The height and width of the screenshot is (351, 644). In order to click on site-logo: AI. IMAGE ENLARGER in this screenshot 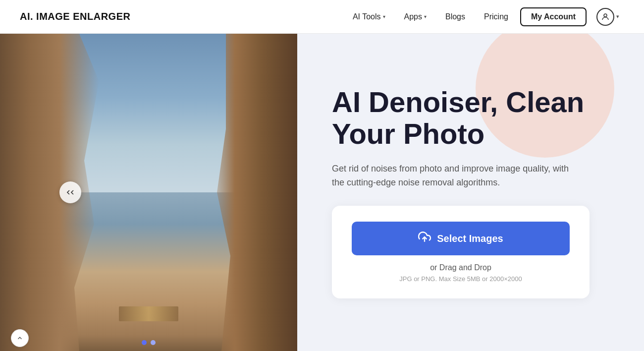, I will do `click(75, 17)`.